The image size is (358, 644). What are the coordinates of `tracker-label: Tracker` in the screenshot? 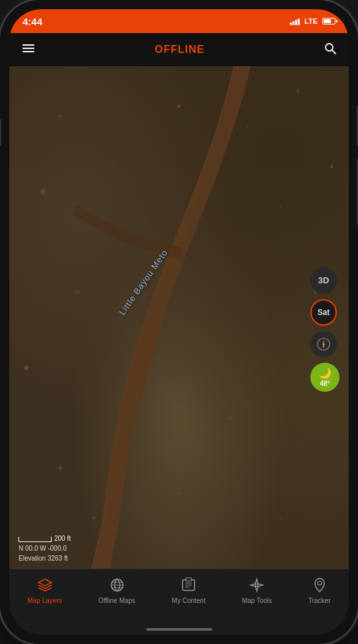 It's located at (320, 601).